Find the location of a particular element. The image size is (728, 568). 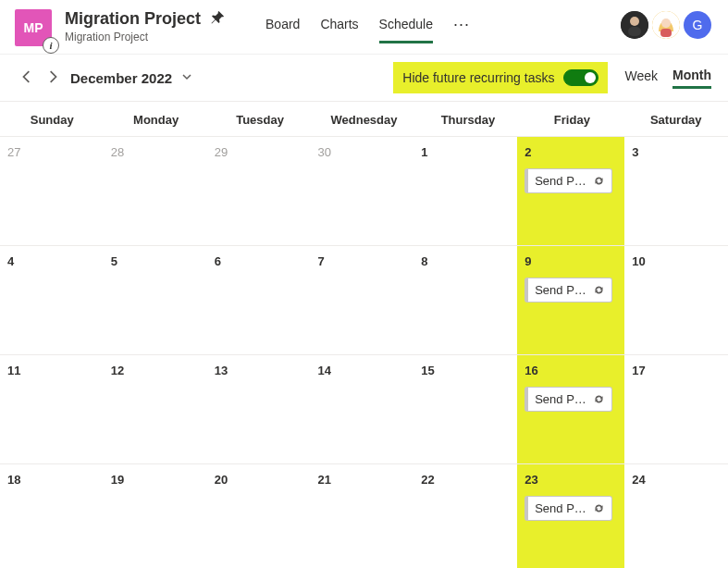

dow-fri: Friday is located at coordinates (572, 118).